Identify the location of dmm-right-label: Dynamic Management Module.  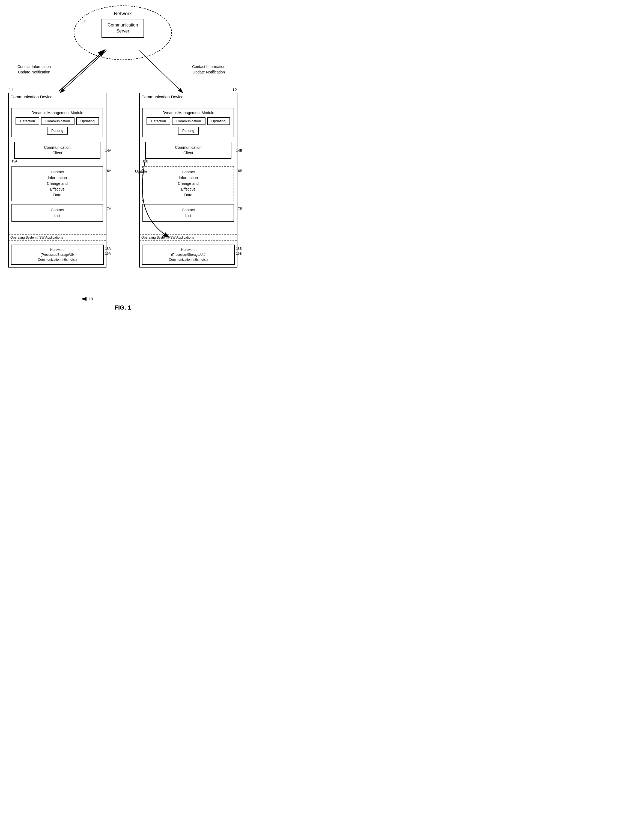
(188, 113).